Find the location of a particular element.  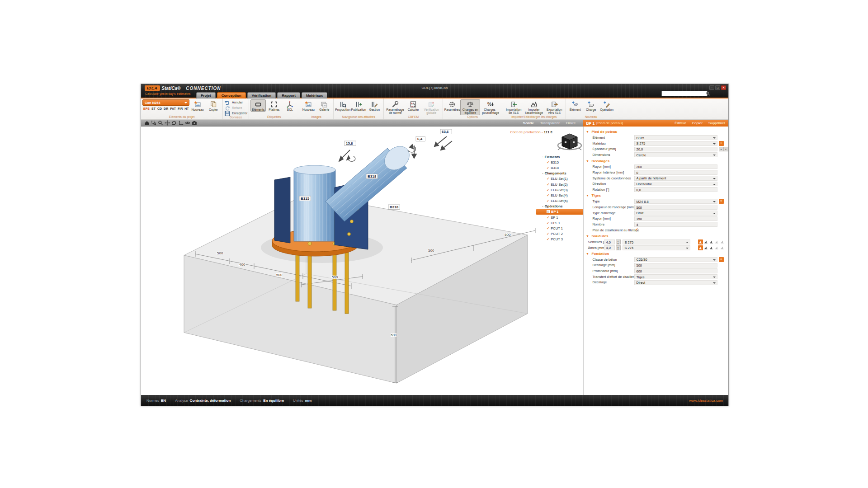

tab-rapport: Rapport is located at coordinates (288, 95).